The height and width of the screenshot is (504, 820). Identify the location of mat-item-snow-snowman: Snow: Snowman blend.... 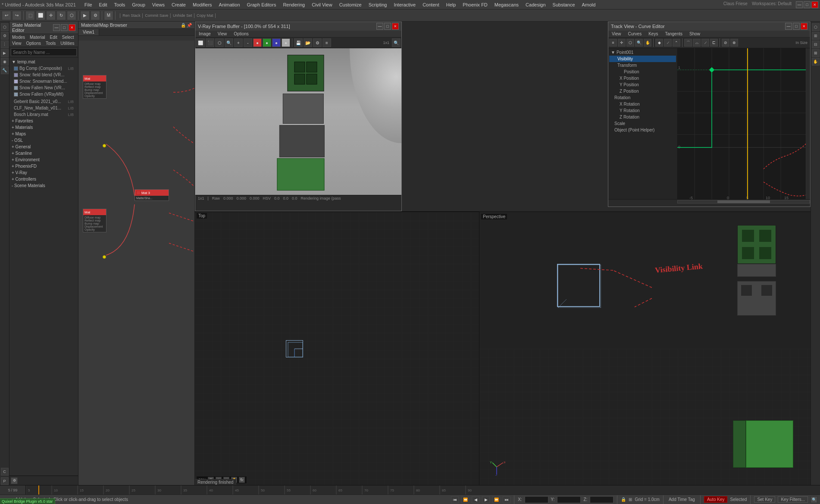
(44, 81).